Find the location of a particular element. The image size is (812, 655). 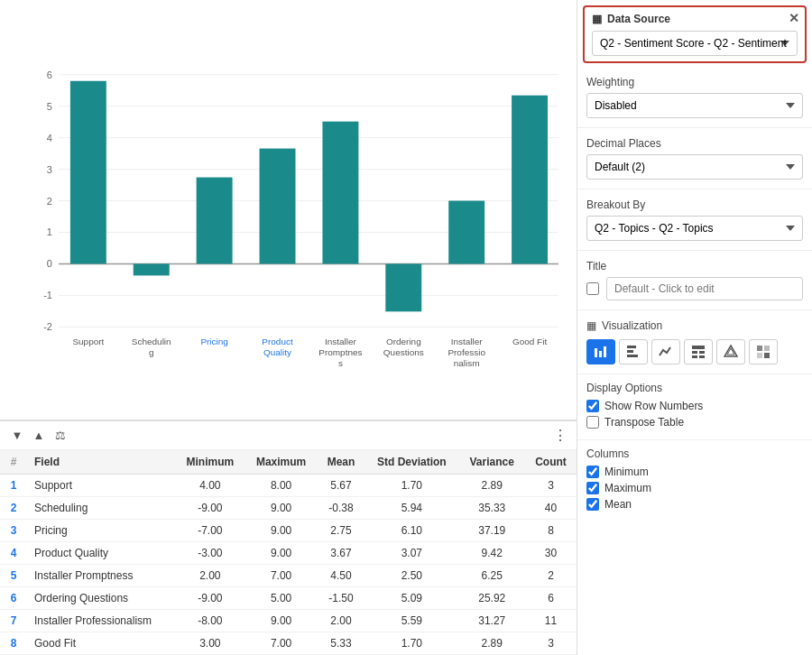

table-header-row: # Field Minimum Maximum Mean Std Deviati… is located at coordinates (289, 462).